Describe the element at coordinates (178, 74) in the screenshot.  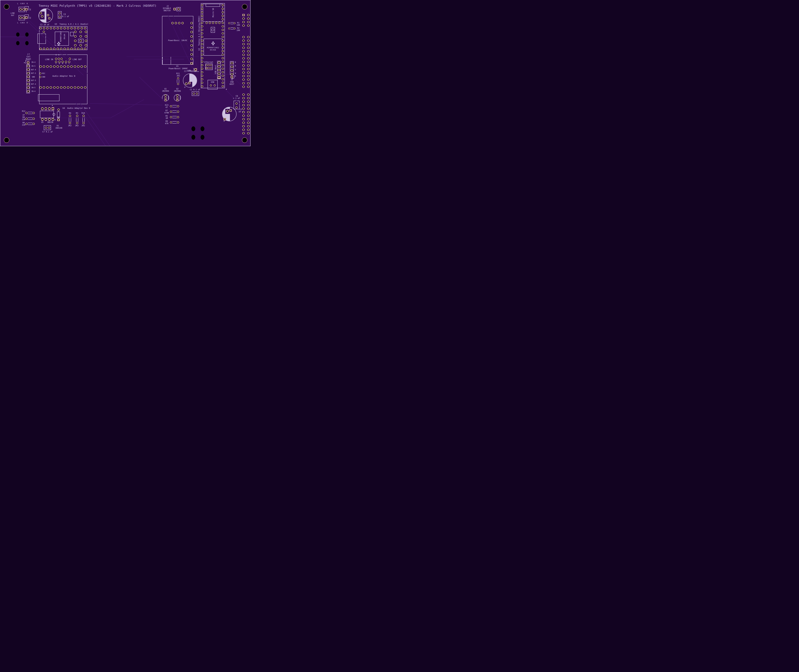
I see `r11-ref: R11` at that location.